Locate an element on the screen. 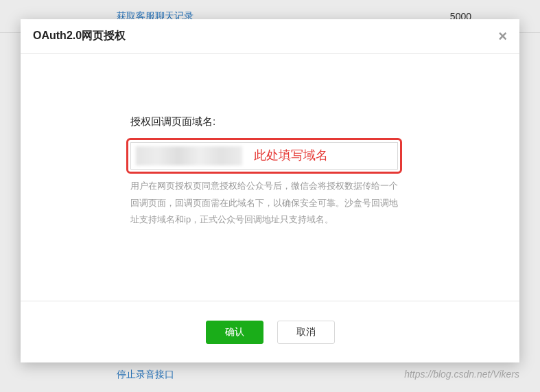 The height and width of the screenshot is (392, 540). modal-footer: 确认 取消 is located at coordinates (270, 332).